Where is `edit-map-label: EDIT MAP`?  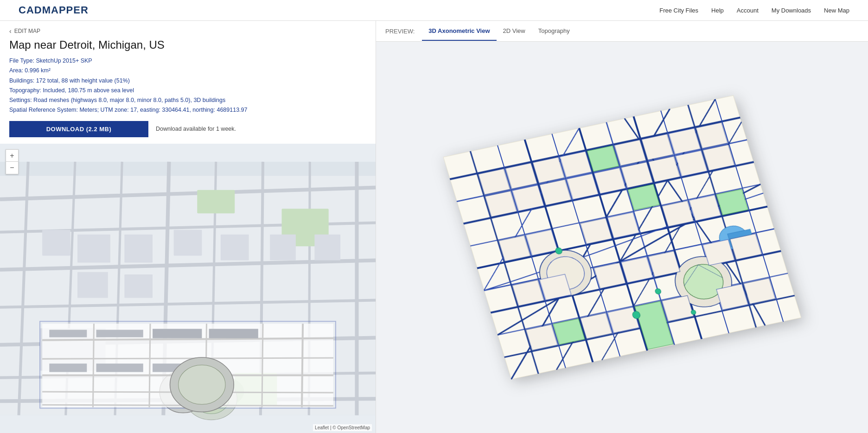 edit-map-label: EDIT MAP is located at coordinates (27, 31).